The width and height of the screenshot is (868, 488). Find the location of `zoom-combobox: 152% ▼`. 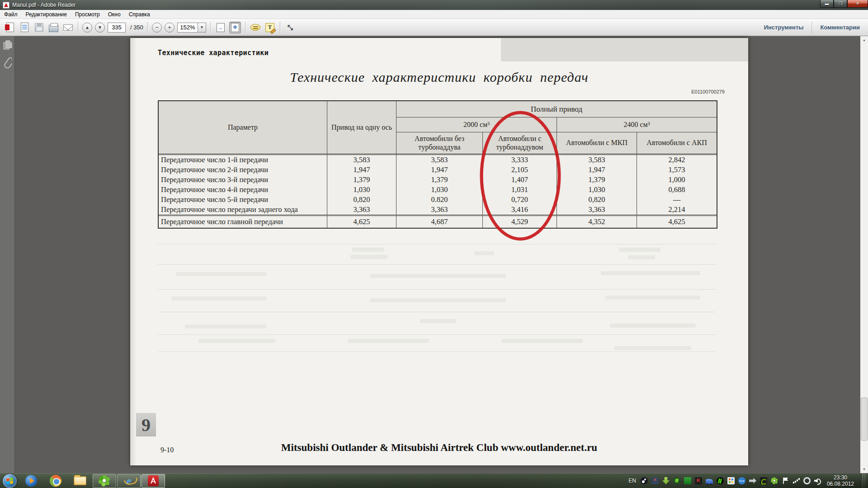

zoom-combobox: 152% ▼ is located at coordinates (192, 28).